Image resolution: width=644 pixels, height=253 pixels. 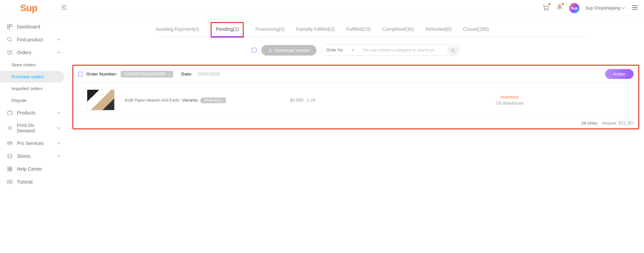 I want to click on sidebar-item-products: Products, so click(x=34, y=113).